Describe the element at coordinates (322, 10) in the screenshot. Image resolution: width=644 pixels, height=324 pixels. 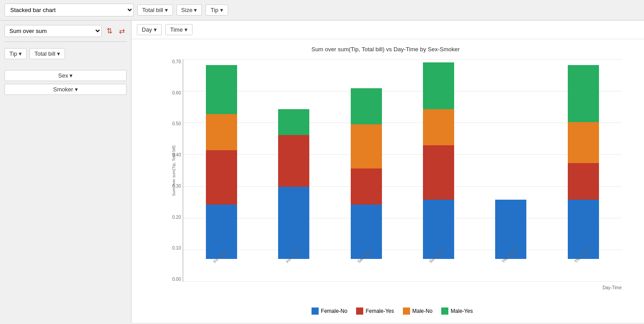
I see `top-bar: Stacked bar chart Total bill ▾Size ▾Tip …` at that location.